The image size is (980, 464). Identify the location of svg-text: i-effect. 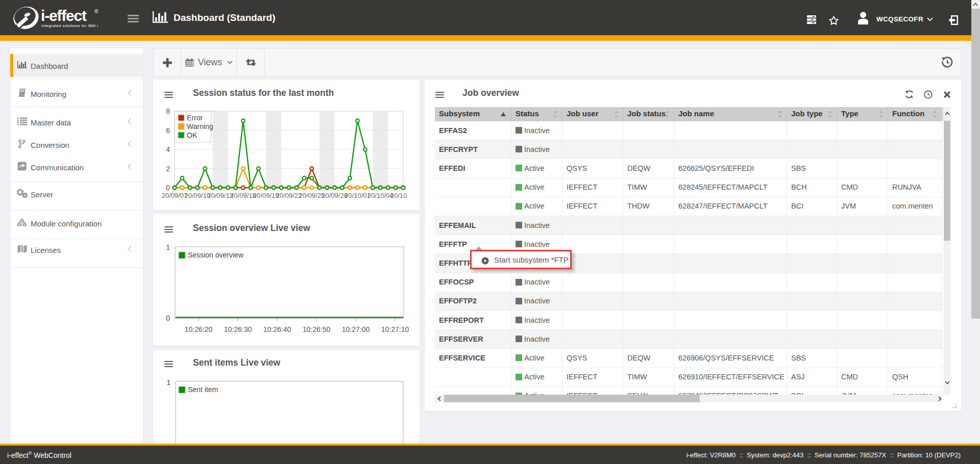
(64, 15).